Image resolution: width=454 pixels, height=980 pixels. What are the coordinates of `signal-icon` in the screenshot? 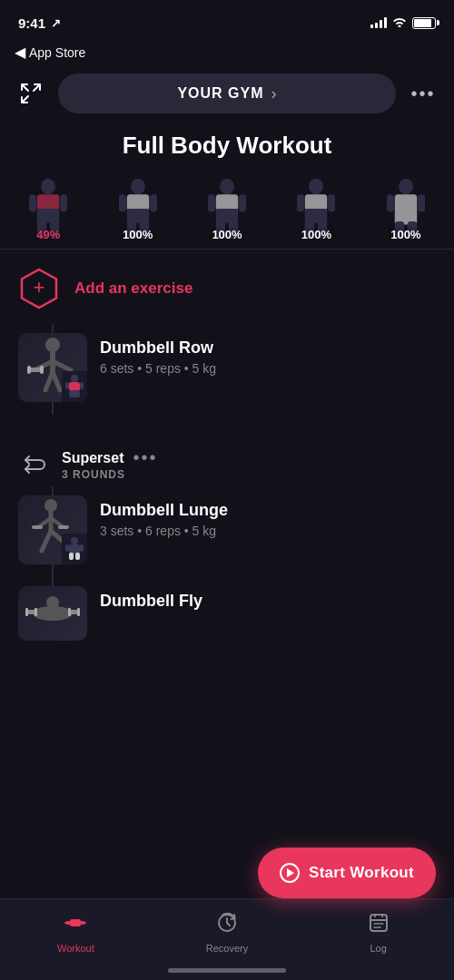 It's located at (379, 23).